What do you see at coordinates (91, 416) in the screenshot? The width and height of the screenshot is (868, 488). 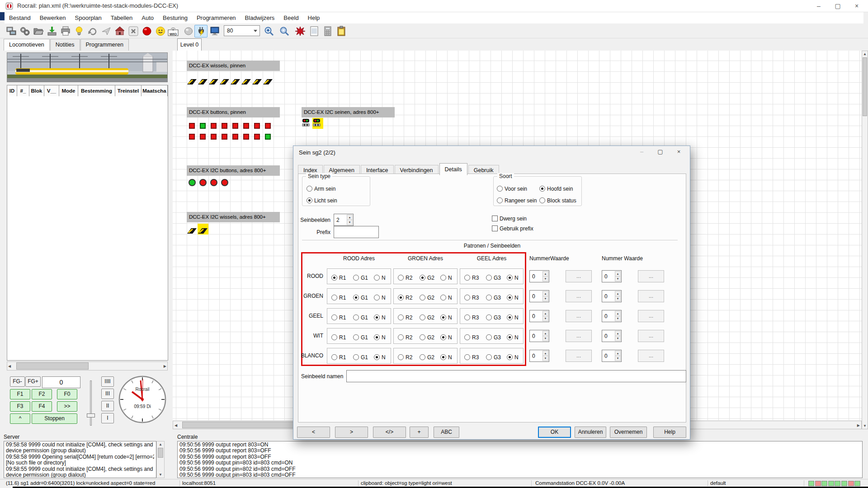 I see `speed-slider-thumb` at bounding box center [91, 416].